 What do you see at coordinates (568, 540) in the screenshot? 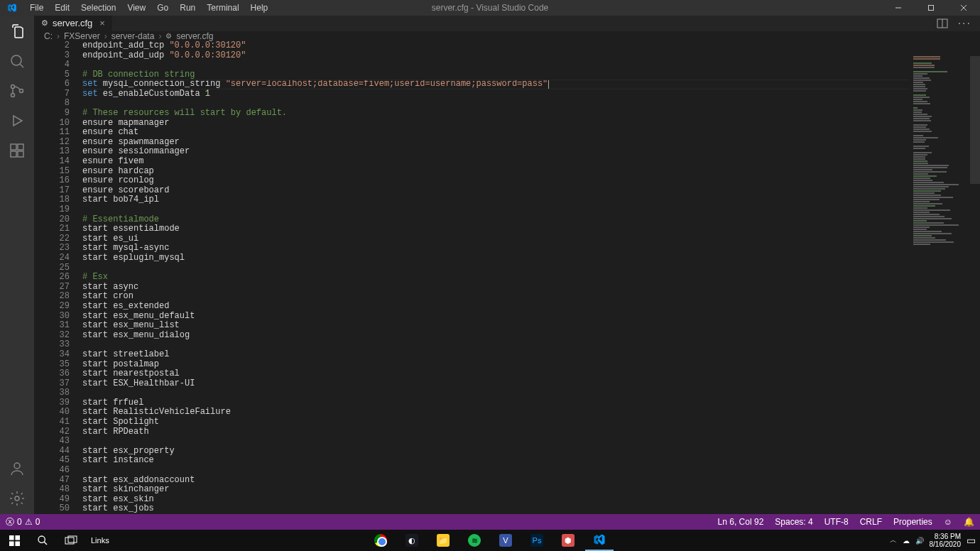
I see `taskbar-app-icon: ⬢` at bounding box center [568, 540].